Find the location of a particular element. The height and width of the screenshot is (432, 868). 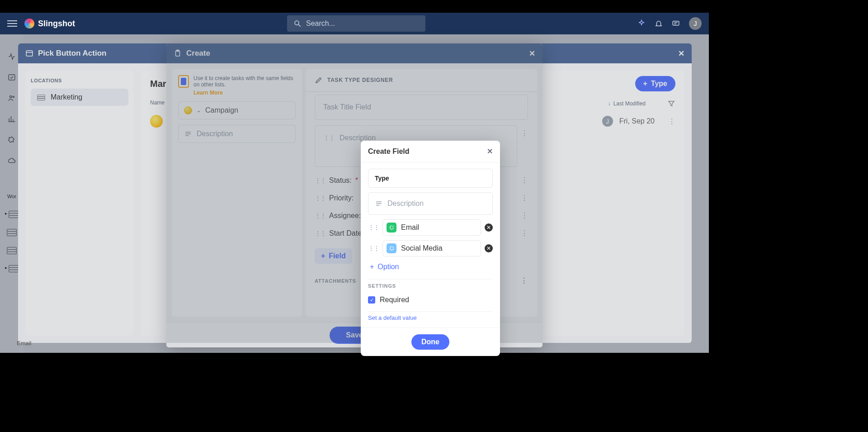

avatar: J is located at coordinates (608, 121).